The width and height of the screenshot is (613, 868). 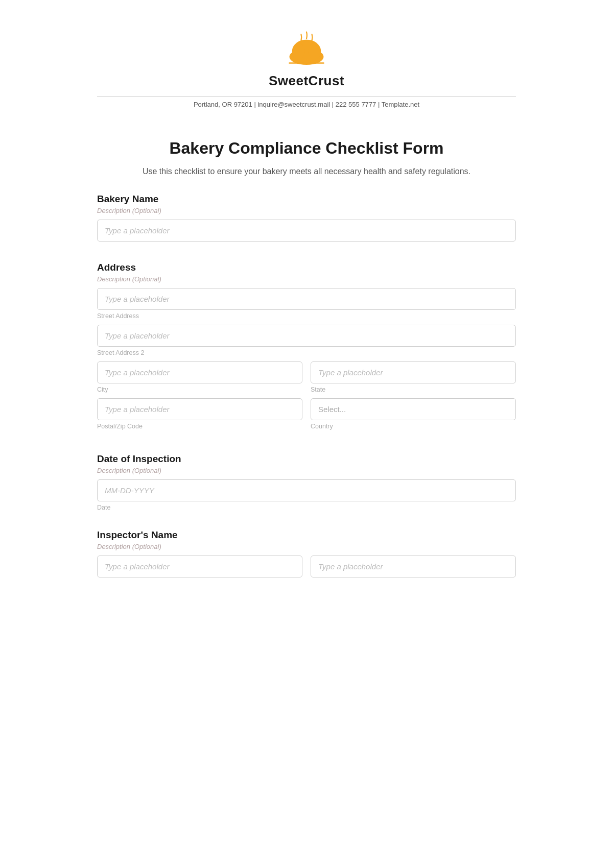 I want to click on section-label-address: Address, so click(x=306, y=268).